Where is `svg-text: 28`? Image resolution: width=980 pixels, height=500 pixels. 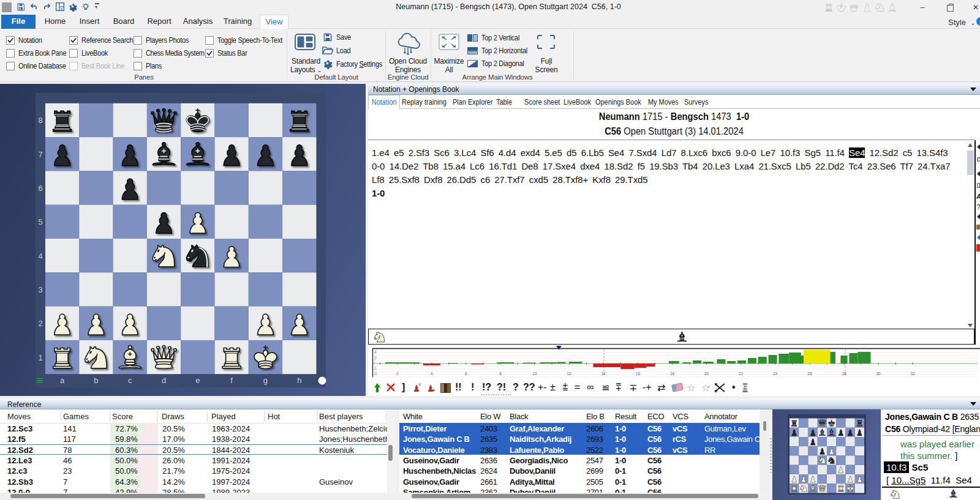
svg-text: 28 is located at coordinates (844, 373).